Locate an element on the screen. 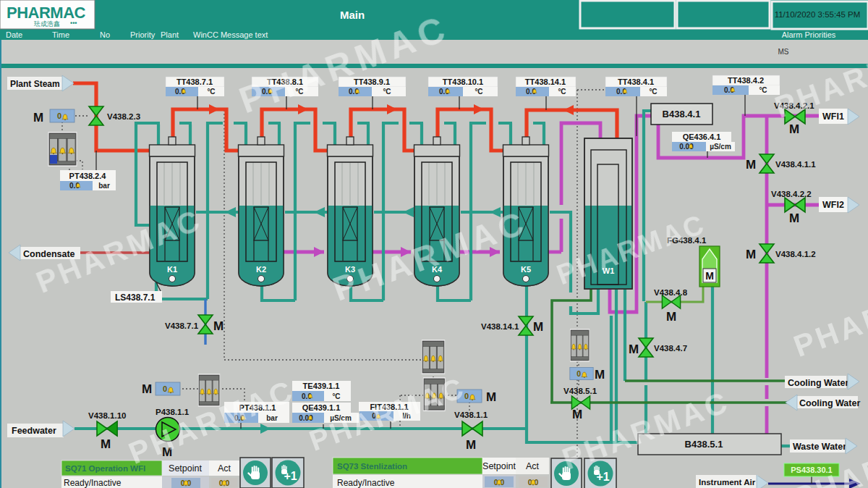 Image resolution: width=868 pixels, height=488 pixels. svg-text: B438.4.1 is located at coordinates (681, 114).